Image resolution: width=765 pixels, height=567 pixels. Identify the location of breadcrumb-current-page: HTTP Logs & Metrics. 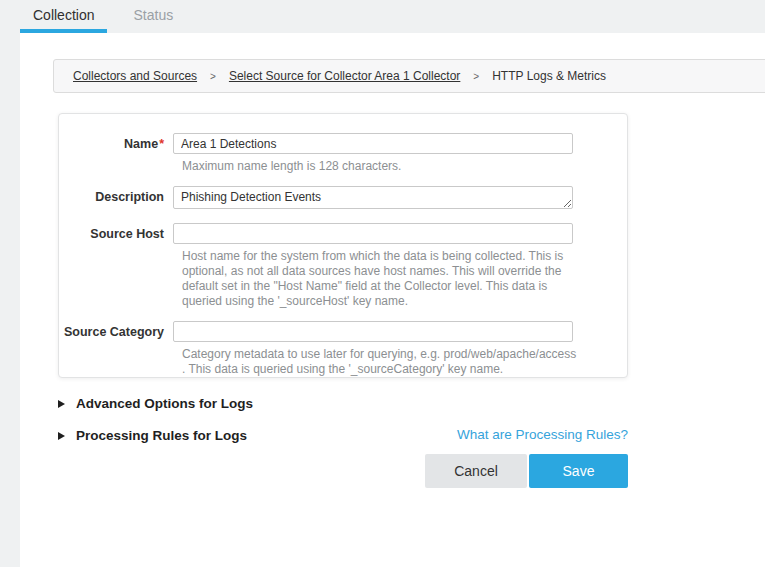
(549, 76).